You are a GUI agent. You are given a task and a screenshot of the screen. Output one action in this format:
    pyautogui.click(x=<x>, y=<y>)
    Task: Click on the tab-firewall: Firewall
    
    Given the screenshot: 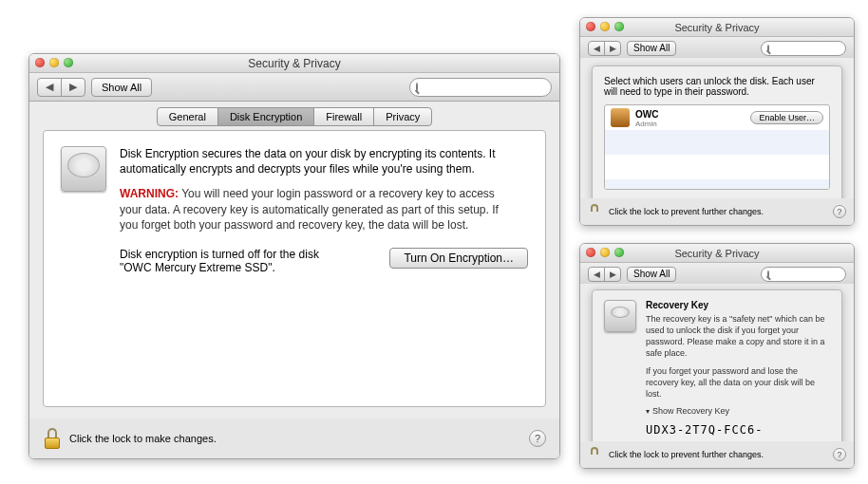 What is the action you would take?
    pyautogui.click(x=344, y=117)
    